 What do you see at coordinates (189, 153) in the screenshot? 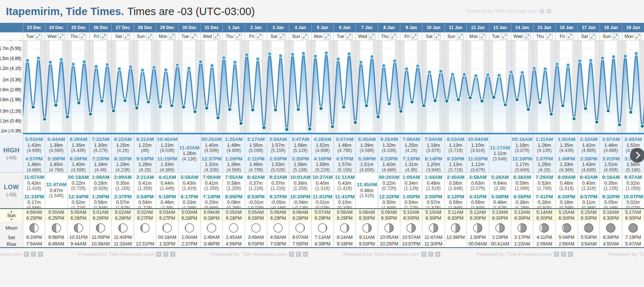
I see `high-tide-cell: 11:43AM1.26m(4.13ft)` at bounding box center [189, 153].